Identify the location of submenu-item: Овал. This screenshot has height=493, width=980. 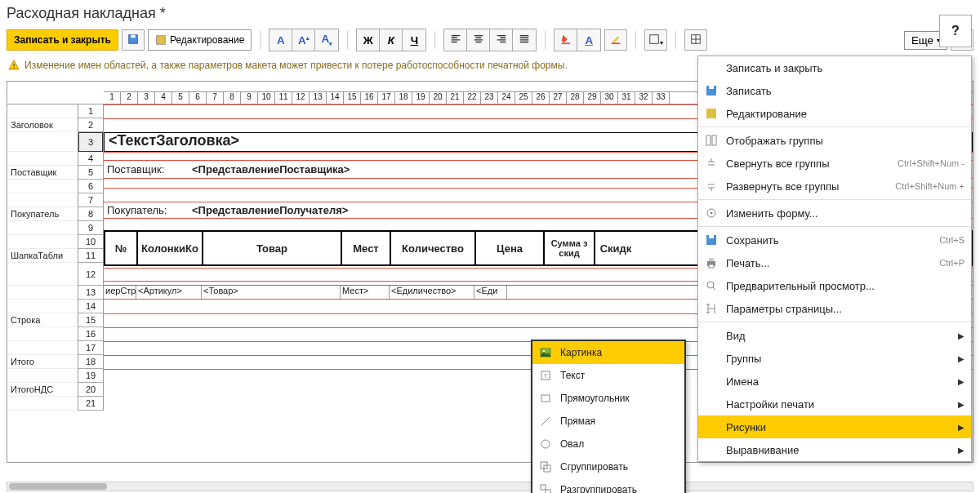
(608, 444).